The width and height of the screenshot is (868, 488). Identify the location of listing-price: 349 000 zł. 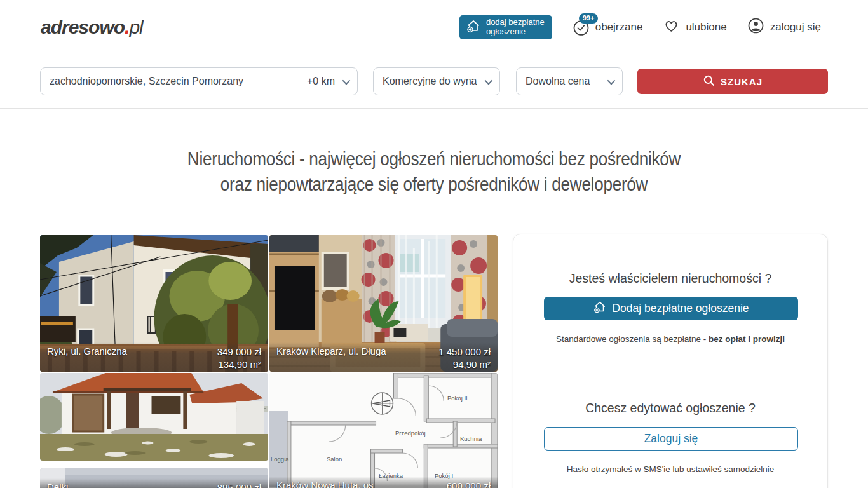
(239, 352).